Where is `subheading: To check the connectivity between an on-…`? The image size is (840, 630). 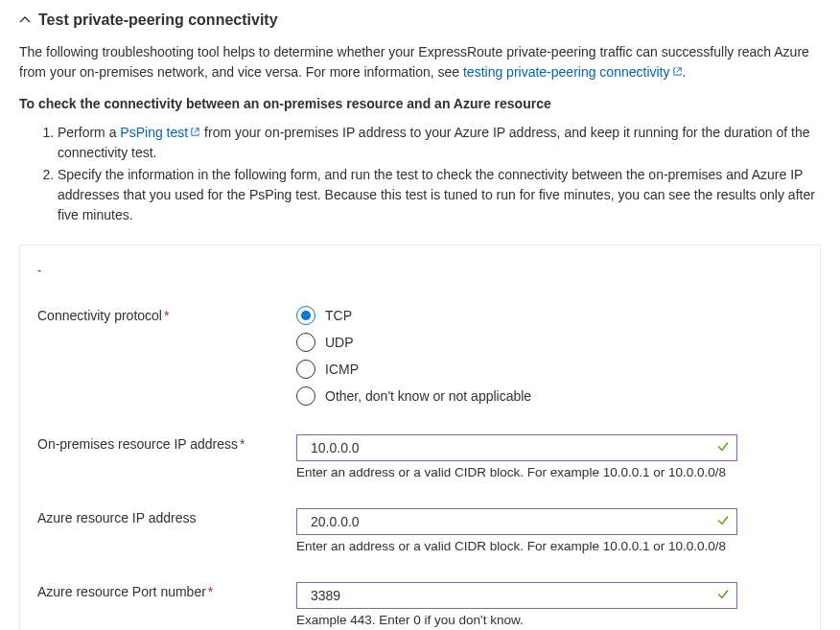 subheading: To check the connectivity between an on-… is located at coordinates (420, 104).